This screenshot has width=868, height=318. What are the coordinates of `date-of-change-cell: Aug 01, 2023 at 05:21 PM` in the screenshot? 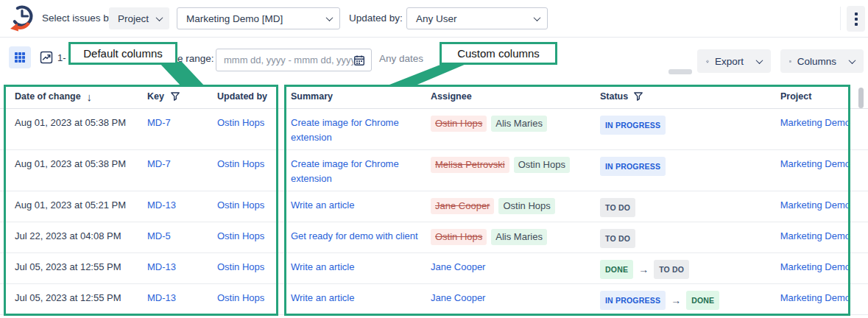 It's located at (66, 205).